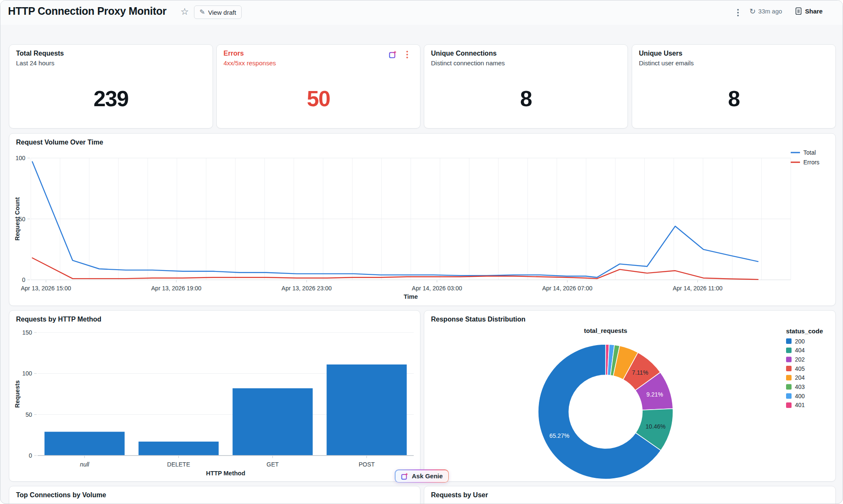 This screenshot has height=504, width=843. I want to click on kpi-subtitle: Distinct connection names, so click(468, 63).